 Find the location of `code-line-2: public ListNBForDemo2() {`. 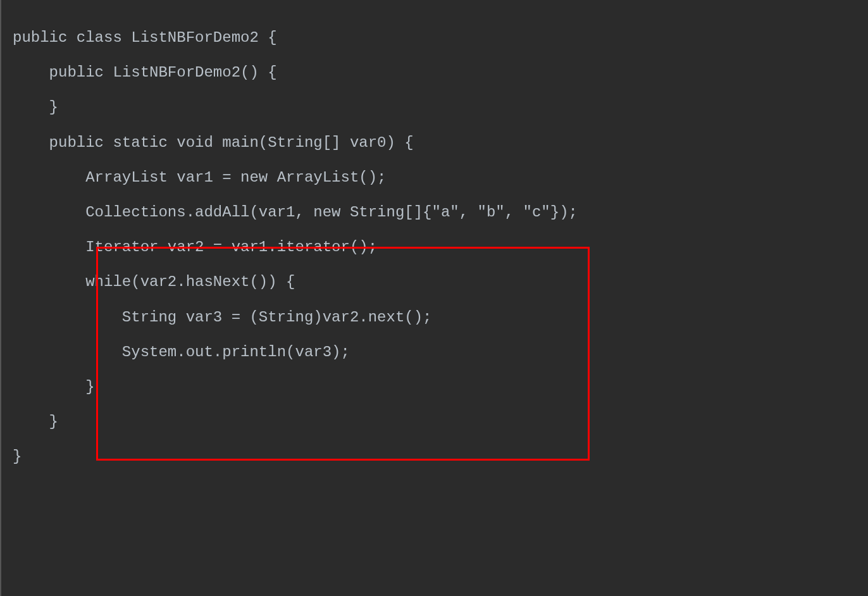

code-line-2: public ListNBForDemo2() { is located at coordinates (440, 72).